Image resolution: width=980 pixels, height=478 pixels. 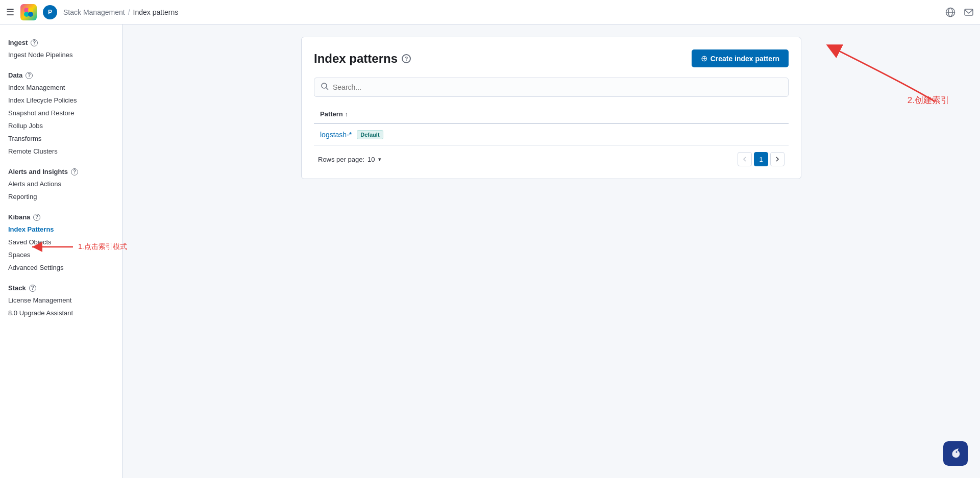 What do you see at coordinates (356, 59) in the screenshot?
I see `index-patterns-title: Index patterns` at bounding box center [356, 59].